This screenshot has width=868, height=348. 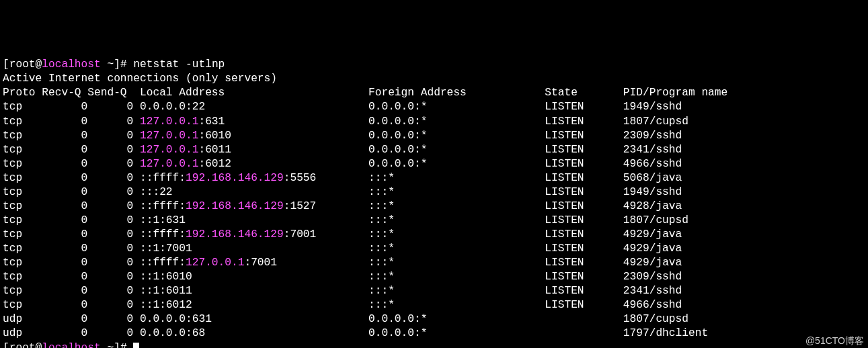 What do you see at coordinates (434, 292) in the screenshot?
I see `table-row: tcp 0 0 ::1:6011 :::* LISTEN 2341/sshd` at bounding box center [434, 292].